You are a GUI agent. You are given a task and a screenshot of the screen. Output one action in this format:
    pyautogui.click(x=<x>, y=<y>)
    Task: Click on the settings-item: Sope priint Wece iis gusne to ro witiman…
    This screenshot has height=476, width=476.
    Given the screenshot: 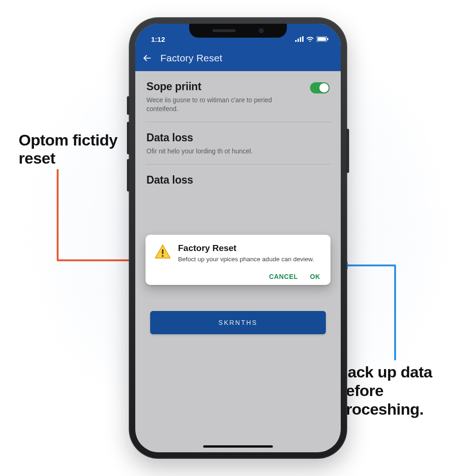 What is the action you would take?
    pyautogui.click(x=238, y=97)
    